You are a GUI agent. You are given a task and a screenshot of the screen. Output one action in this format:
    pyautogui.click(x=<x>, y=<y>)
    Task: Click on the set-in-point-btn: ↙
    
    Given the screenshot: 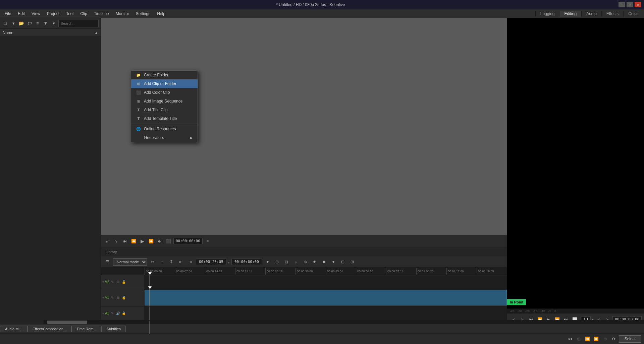 What is the action you would take?
    pyautogui.click(x=107, y=241)
    